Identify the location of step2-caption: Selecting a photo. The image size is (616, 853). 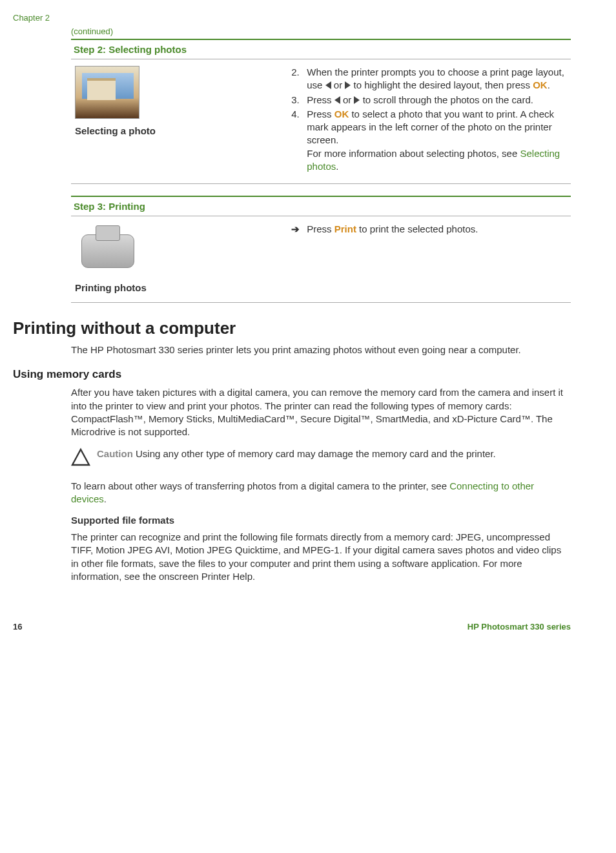
(177, 130).